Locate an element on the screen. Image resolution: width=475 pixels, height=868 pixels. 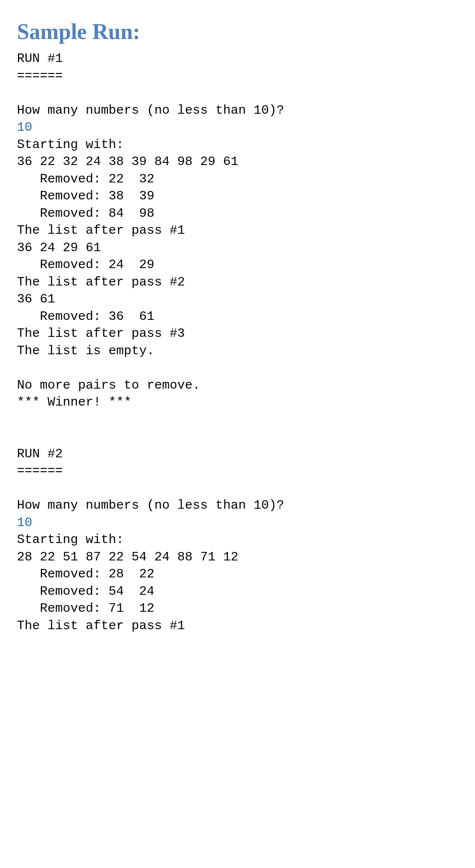
run-1-pass1-label: The list after pass #1 is located at coordinates (101, 230).